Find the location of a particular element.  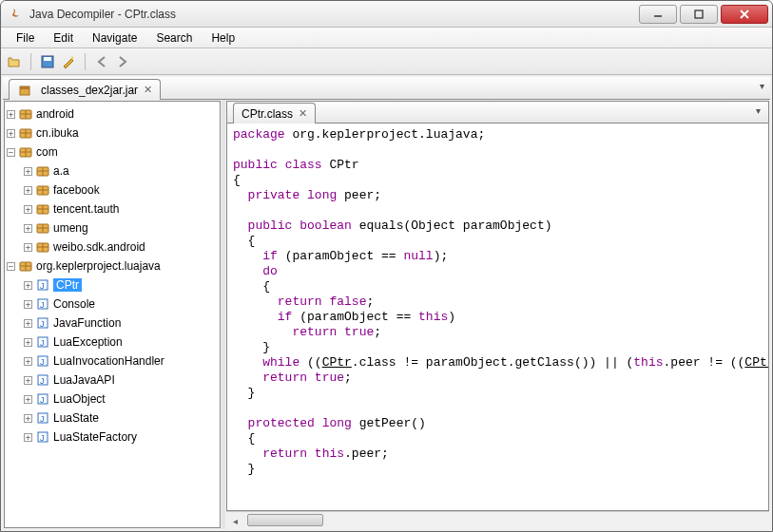

horizontal-scrollbar: ◂ is located at coordinates (498, 520).